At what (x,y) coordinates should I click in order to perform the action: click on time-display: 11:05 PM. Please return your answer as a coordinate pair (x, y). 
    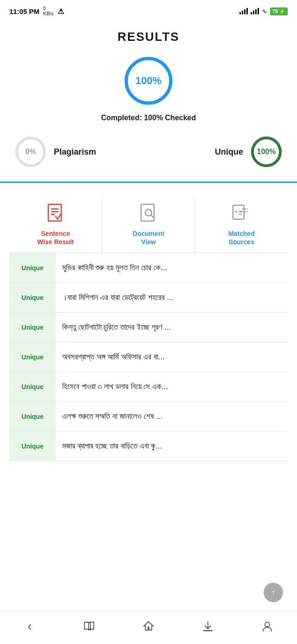
    Looking at the image, I should click on (24, 11).